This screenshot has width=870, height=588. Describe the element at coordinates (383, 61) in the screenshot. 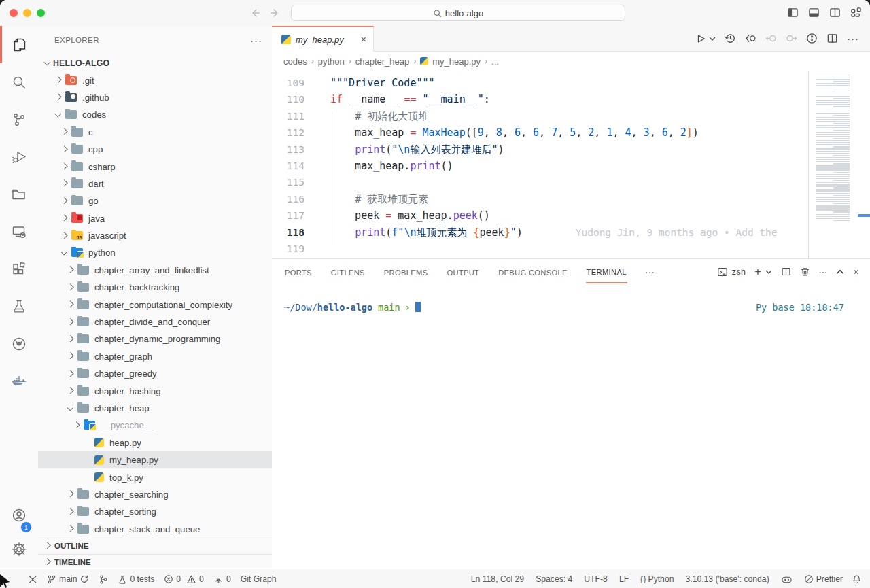

I see `breadcrumb-chapter-heap: chapter_heap` at that location.